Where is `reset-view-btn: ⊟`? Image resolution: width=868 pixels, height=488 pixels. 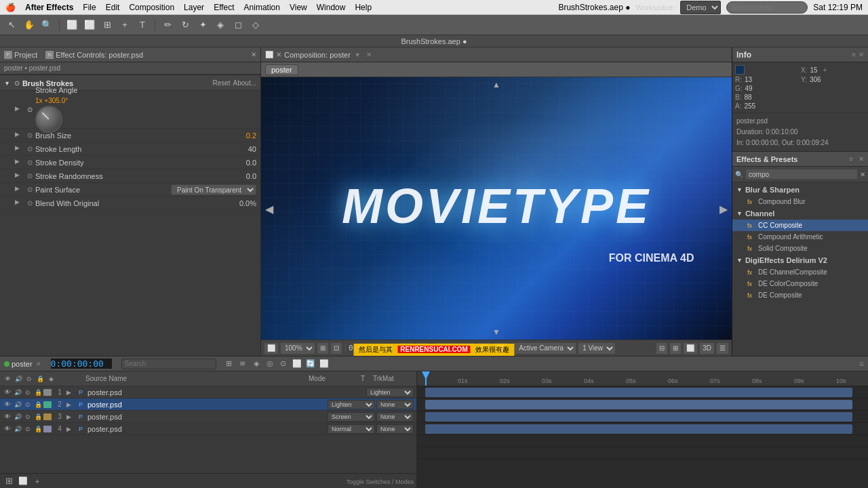
reset-view-btn: ⊟ is located at coordinates (662, 348).